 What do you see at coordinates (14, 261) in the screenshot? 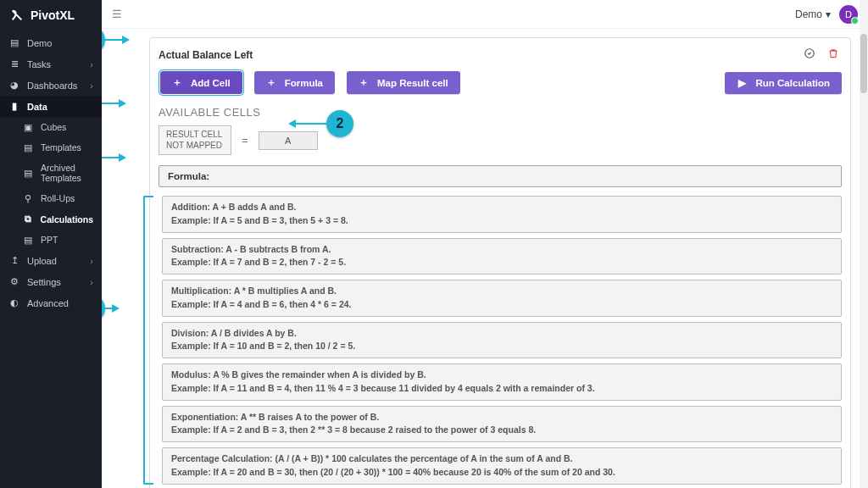
I see `nav-icon: ↥` at bounding box center [14, 261].